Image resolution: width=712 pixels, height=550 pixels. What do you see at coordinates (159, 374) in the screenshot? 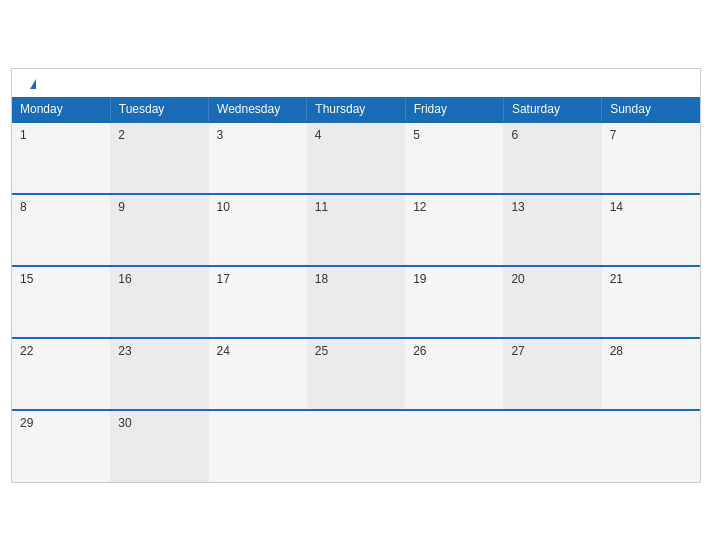
I see `calendar-cell: 23` at bounding box center [159, 374].